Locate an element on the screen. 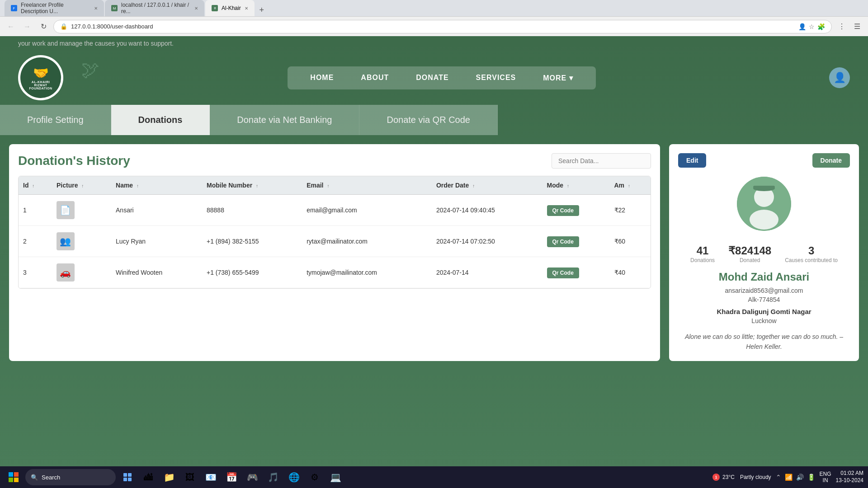 The image size is (868, 488). language-indicator: ENG IN is located at coordinates (826, 477).